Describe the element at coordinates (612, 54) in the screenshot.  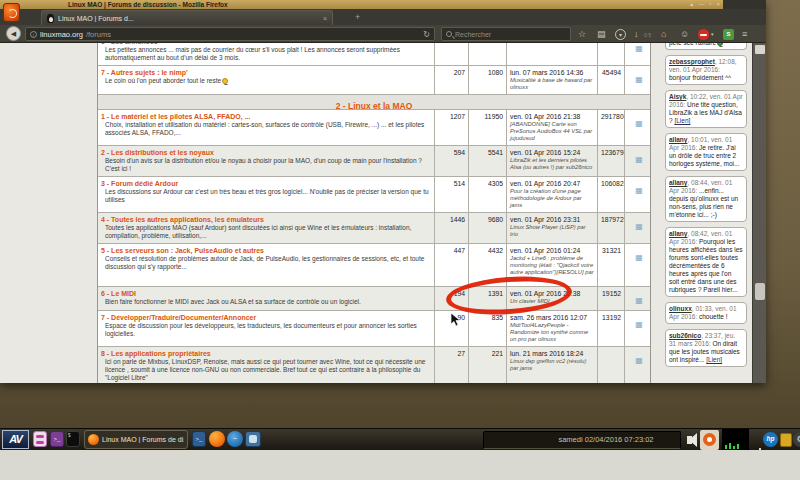
I see `visits-count` at that location.